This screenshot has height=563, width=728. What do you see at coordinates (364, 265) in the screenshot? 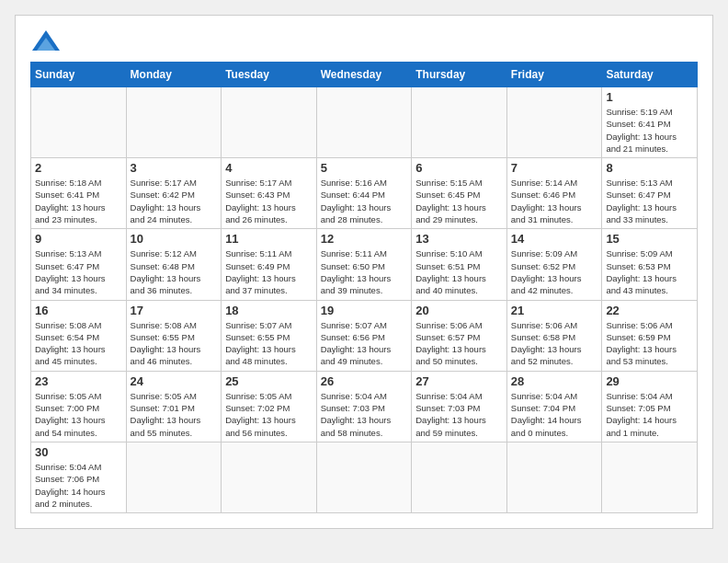
I see `calendar-cell: 12Sunrise: 5:11 AM Sunset: 6:50 PM Dayli…` at bounding box center [364, 265].